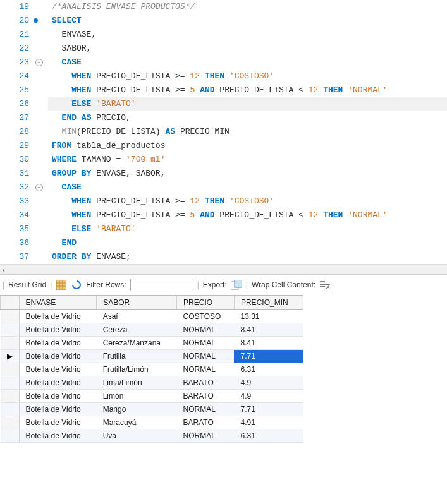 Image resolution: width=447 pixels, height=504 pixels. I want to click on grid-cell: 4.91, so click(268, 423).